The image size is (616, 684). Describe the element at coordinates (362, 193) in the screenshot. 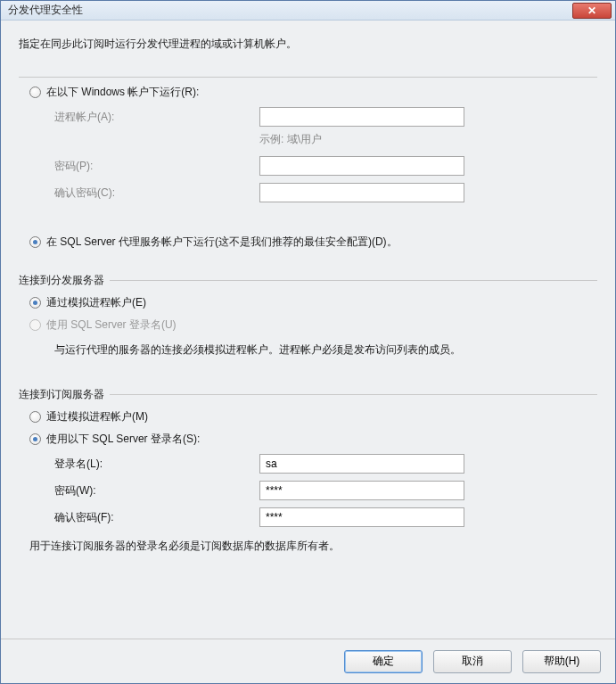

I see `confirm-input-top` at that location.